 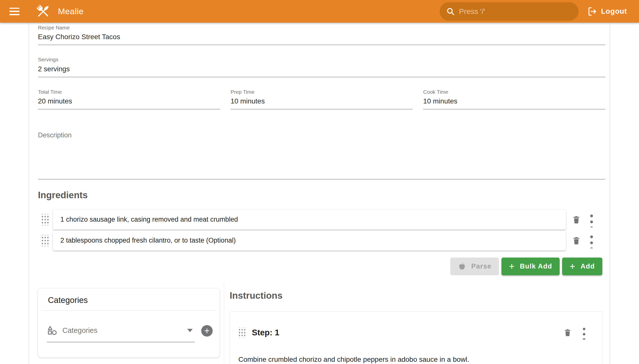 What do you see at coordinates (52, 330) in the screenshot?
I see `shapes-icon` at bounding box center [52, 330].